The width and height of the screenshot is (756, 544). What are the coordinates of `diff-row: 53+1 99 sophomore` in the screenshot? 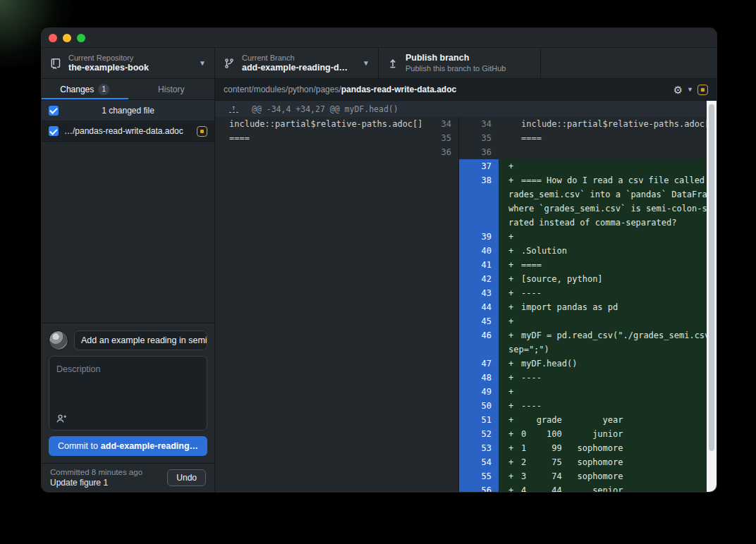 It's located at (461, 448).